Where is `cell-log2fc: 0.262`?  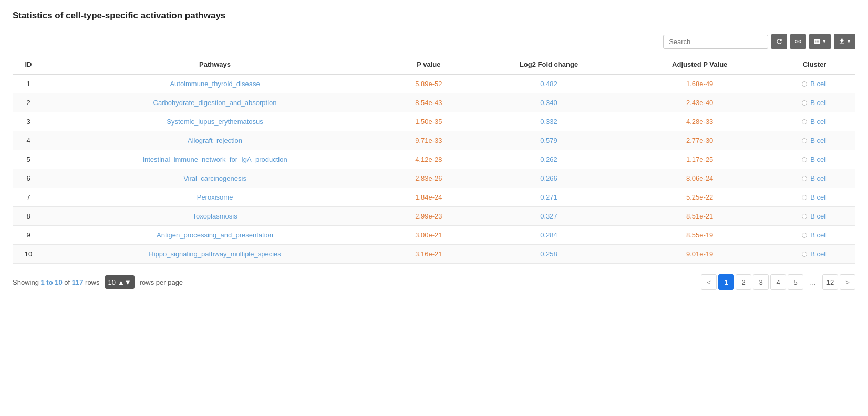
cell-log2fc: 0.262 is located at coordinates (549, 160).